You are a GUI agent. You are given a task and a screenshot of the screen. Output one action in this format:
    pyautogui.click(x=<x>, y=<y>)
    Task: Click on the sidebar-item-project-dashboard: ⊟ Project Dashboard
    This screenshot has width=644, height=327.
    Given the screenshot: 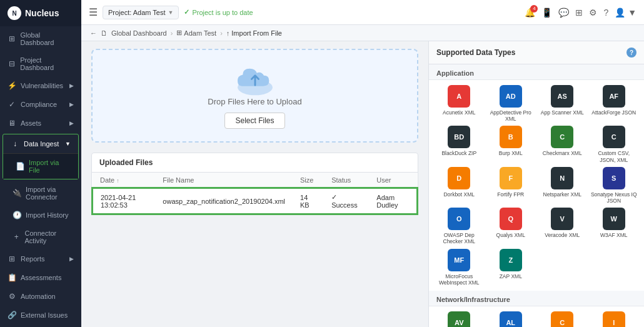 What is the action you would take?
    pyautogui.click(x=41, y=64)
    